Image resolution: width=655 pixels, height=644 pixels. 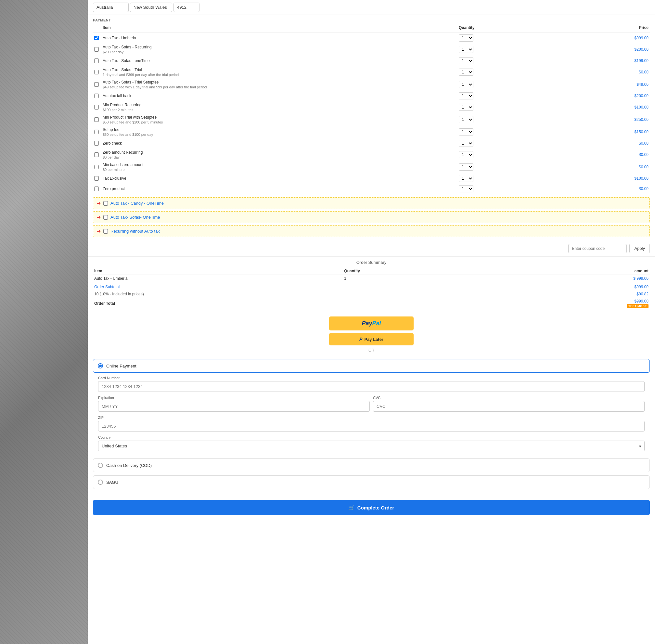 I want to click on highlight-label: Auto Tax- Sofas- OneTime, so click(x=135, y=217).